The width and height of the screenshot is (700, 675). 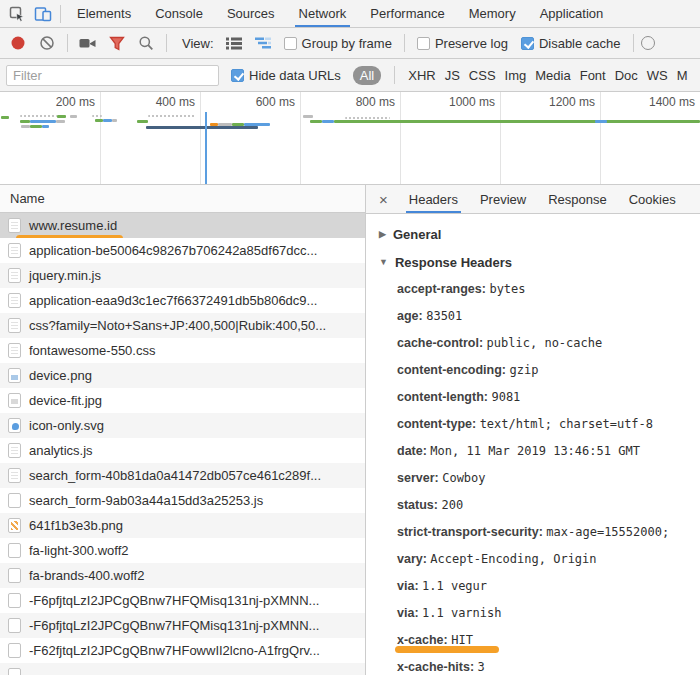 I want to click on tab-application: Application, so click(x=572, y=14).